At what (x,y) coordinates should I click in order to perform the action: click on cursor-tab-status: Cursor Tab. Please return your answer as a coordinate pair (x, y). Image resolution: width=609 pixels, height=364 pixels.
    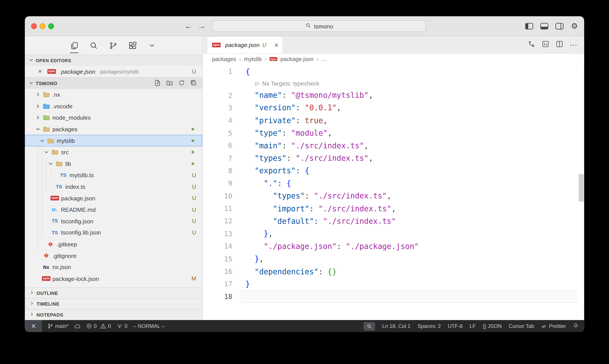
    Looking at the image, I should click on (521, 326).